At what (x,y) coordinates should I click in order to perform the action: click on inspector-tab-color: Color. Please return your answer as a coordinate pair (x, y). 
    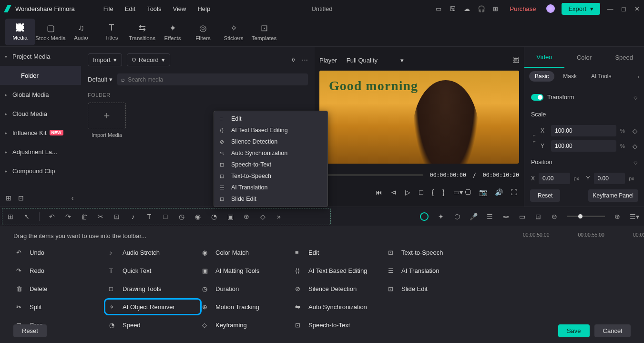
    Looking at the image, I should click on (584, 57).